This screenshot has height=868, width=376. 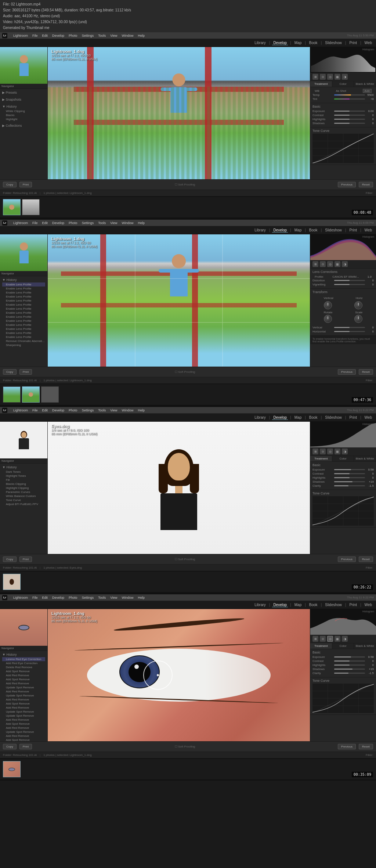 I want to click on grad-tool-2: ▦, so click(x=337, y=264).